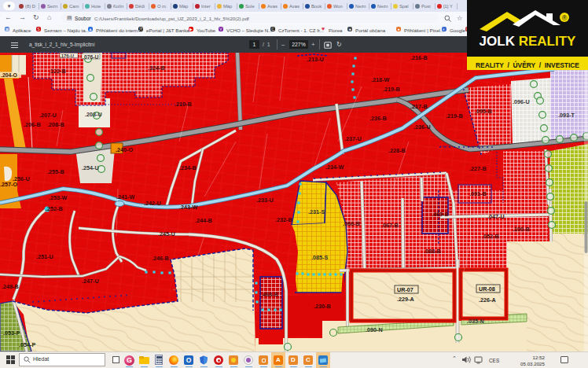  Describe the element at coordinates (528, 41) in the screenshot. I see `svg-text: JOLK REALITY` at that location.